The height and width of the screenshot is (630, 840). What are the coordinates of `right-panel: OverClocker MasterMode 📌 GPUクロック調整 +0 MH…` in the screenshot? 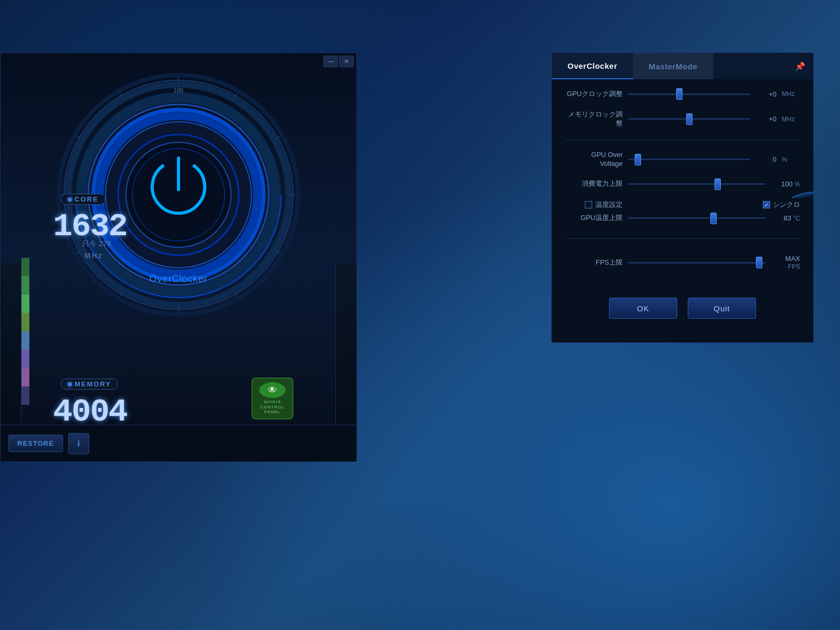 It's located at (682, 197).